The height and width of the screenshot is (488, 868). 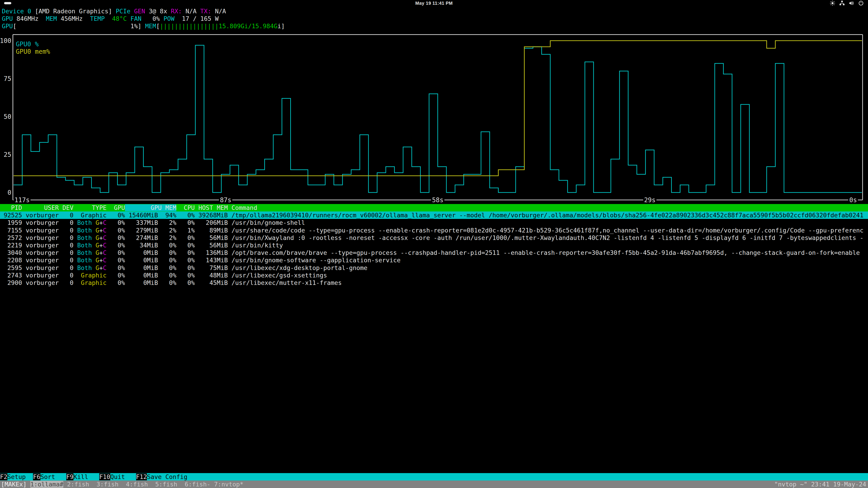 What do you see at coordinates (224, 283) in the screenshot?
I see `process-cell-text: 0% 0MiB 0% 0% 45MiB /usr/libexec/mutter-…` at bounding box center [224, 283].